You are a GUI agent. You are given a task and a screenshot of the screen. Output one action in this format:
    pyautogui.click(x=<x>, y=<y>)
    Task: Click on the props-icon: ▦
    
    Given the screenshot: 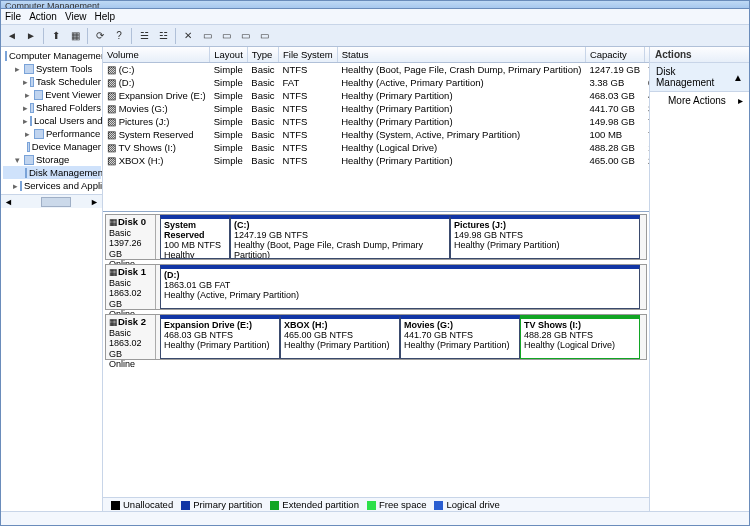 What is the action you would take?
    pyautogui.click(x=75, y=36)
    